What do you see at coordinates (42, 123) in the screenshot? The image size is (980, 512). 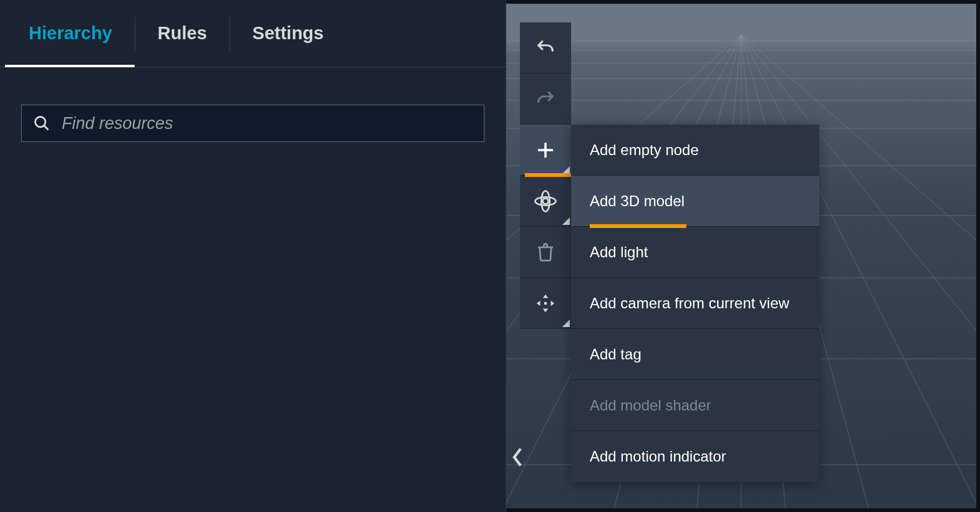 I see `search-icon` at bounding box center [42, 123].